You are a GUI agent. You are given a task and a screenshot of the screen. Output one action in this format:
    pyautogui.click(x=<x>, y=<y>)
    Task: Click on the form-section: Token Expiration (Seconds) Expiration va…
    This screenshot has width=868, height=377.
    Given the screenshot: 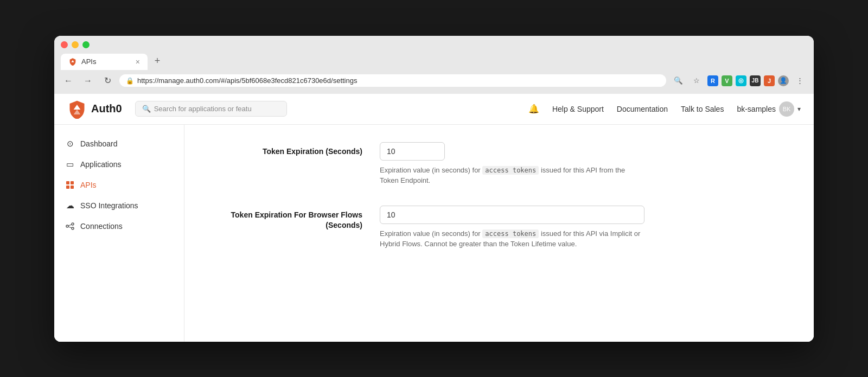 What is the action you would take?
    pyautogui.click(x=427, y=196)
    